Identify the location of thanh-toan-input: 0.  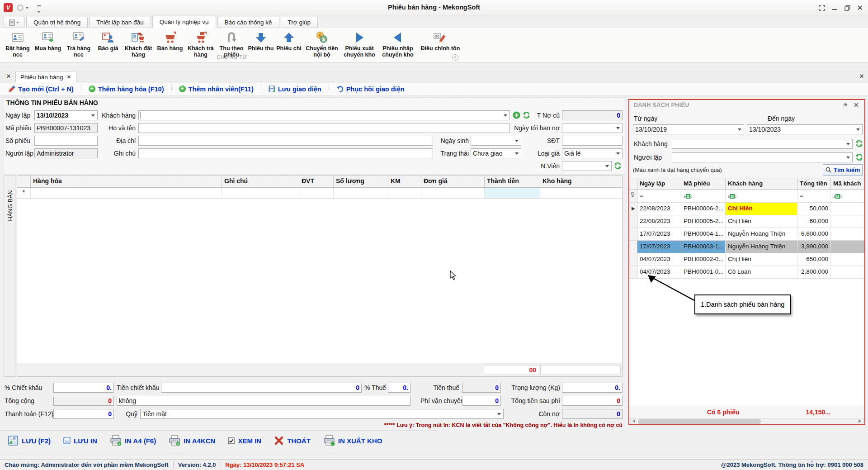
(84, 414).